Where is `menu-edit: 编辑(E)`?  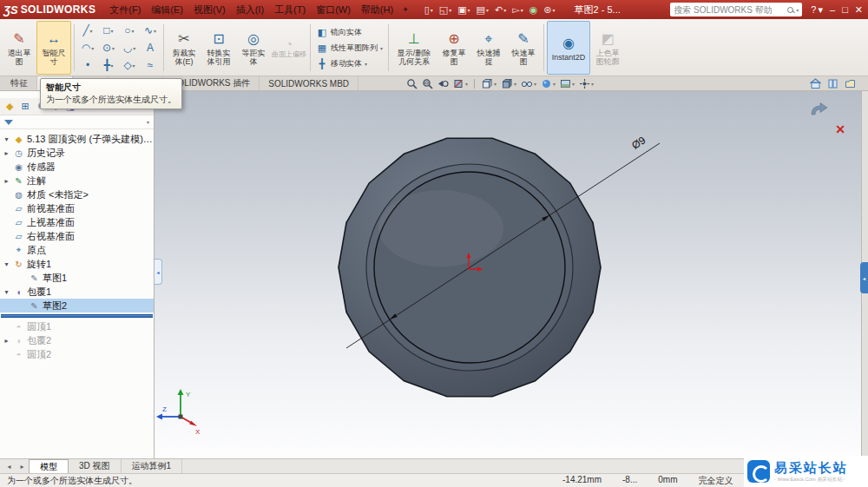 menu-edit: 编辑(E) is located at coordinates (167, 10).